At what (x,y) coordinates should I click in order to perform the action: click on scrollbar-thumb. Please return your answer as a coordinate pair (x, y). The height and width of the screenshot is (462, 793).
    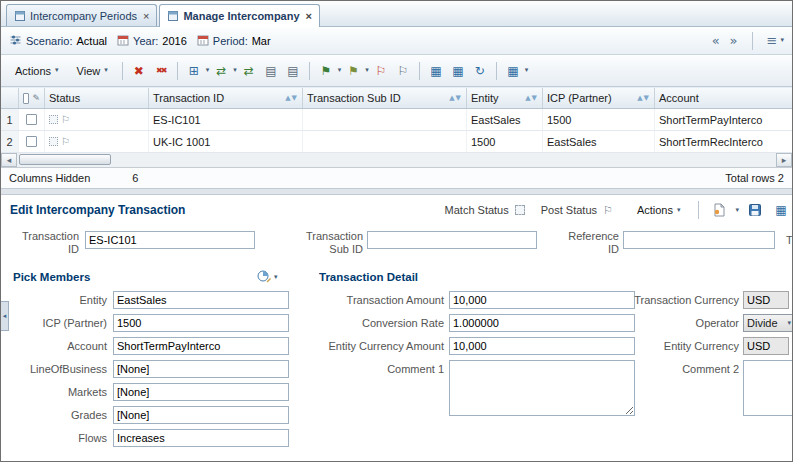
    Looking at the image, I should click on (65, 160).